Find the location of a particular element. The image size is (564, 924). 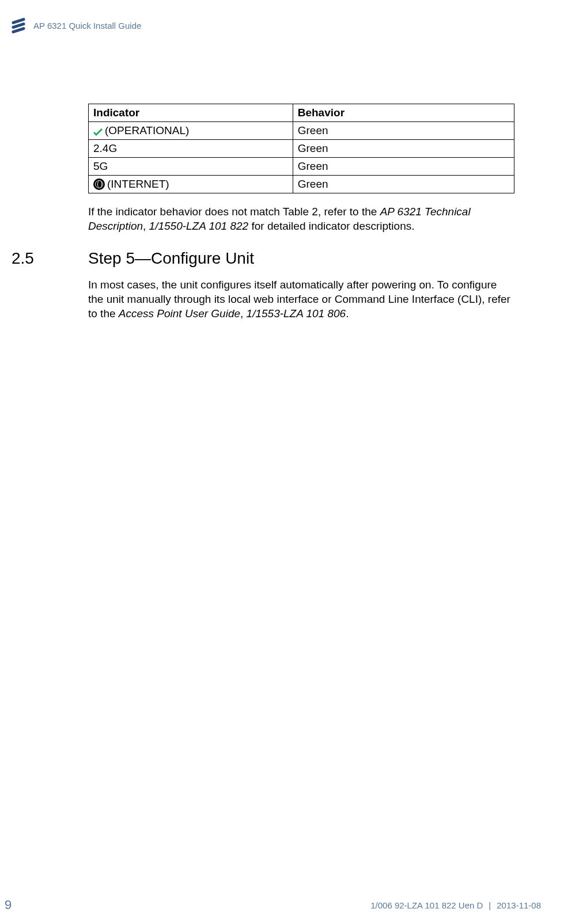

doc-number-italic: 1/1550-LZA 101 822 is located at coordinates (199, 226).